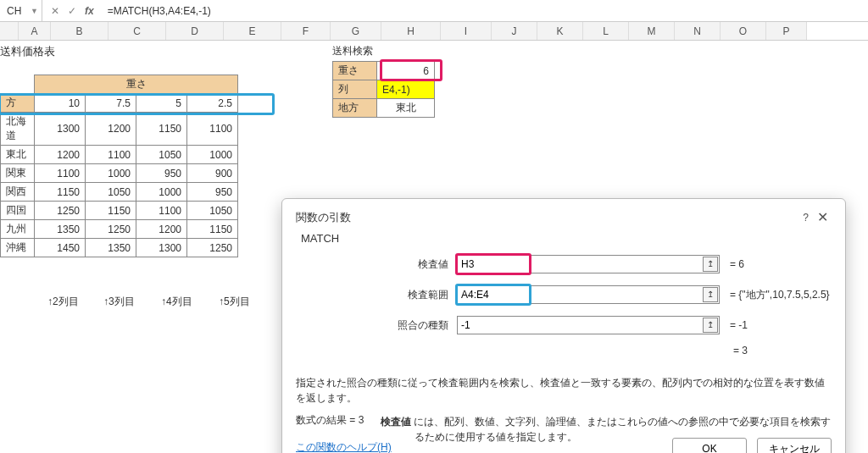 This screenshot has height=453, width=868. What do you see at coordinates (376, 264) in the screenshot?
I see `arg-label: 検査値` at bounding box center [376, 264].